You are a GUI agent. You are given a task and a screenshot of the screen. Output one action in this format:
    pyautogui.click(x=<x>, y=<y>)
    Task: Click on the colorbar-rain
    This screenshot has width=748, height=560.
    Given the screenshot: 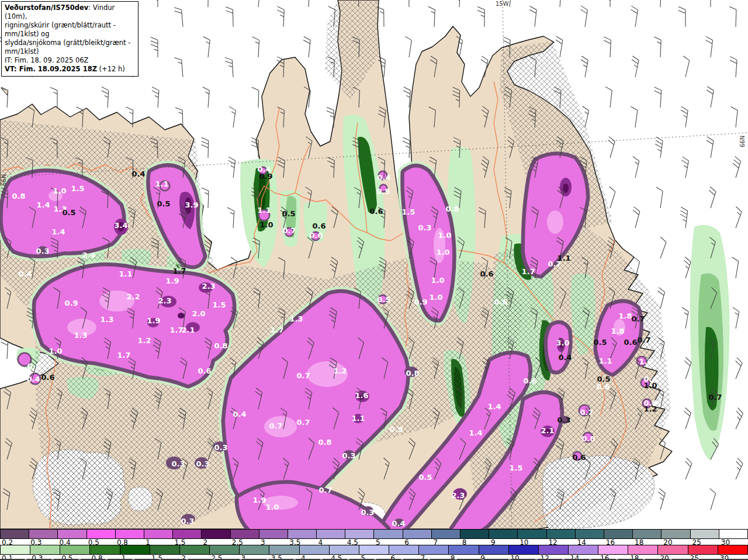 What is the action you would take?
    pyautogui.click(x=374, y=549)
    